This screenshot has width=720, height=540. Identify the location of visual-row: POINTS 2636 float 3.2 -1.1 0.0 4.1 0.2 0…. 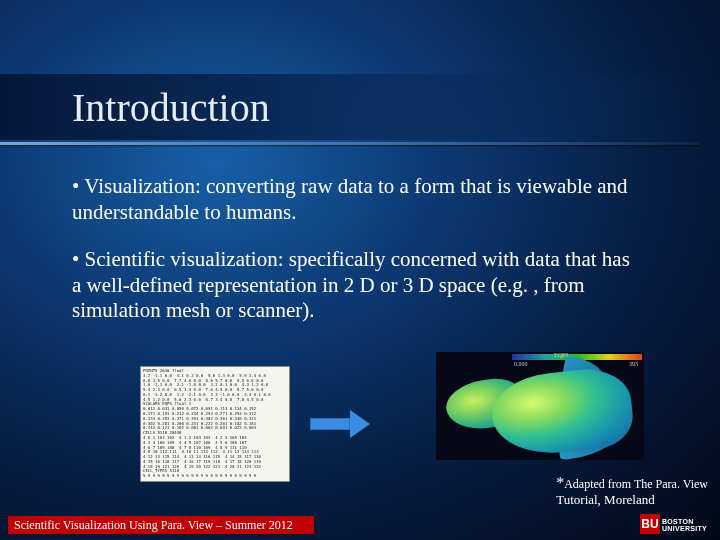
(256, 424).